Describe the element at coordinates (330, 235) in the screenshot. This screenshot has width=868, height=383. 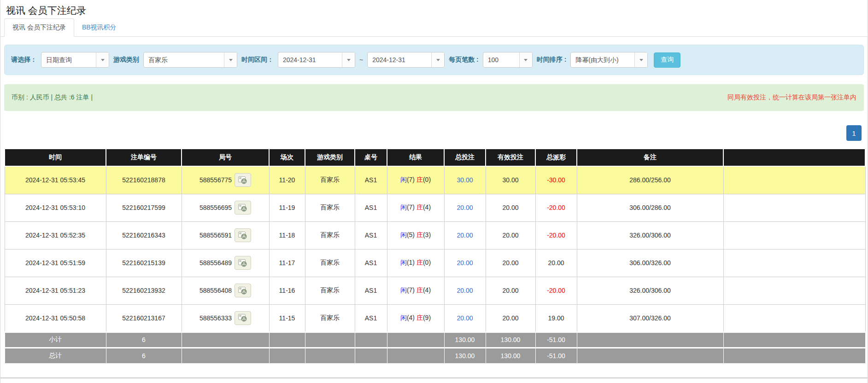
I see `game-cell: 百家乐` at that location.